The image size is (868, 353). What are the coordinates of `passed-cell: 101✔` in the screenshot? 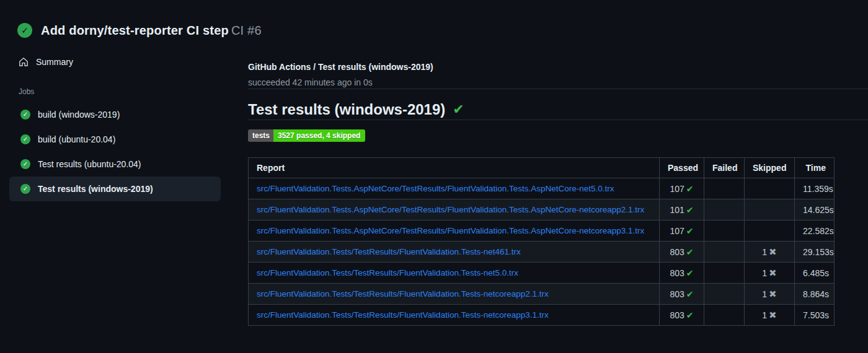 It's located at (682, 210).